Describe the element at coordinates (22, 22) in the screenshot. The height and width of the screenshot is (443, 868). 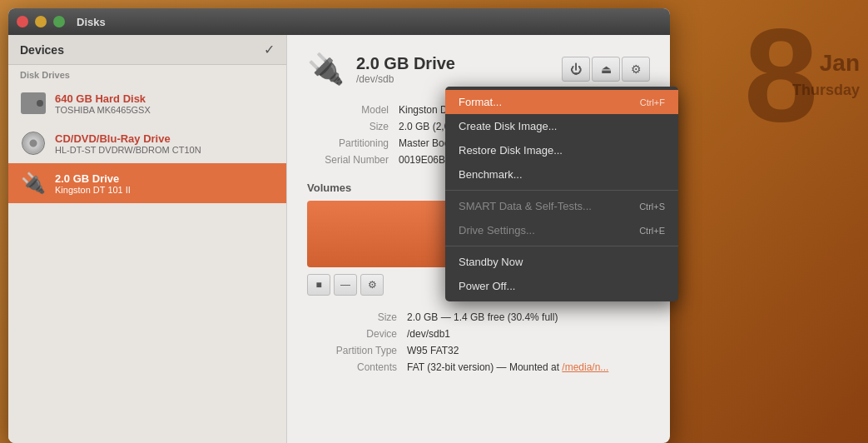
I see `close-button` at that location.